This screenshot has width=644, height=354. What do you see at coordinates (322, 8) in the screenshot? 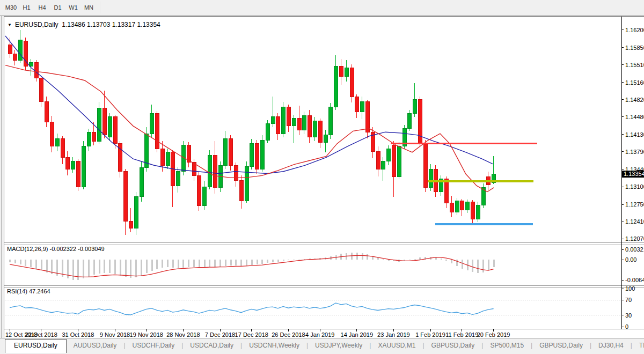
I see `timeframe-toolbar: M30 H1 H4 D1 W1 MN` at bounding box center [322, 8].